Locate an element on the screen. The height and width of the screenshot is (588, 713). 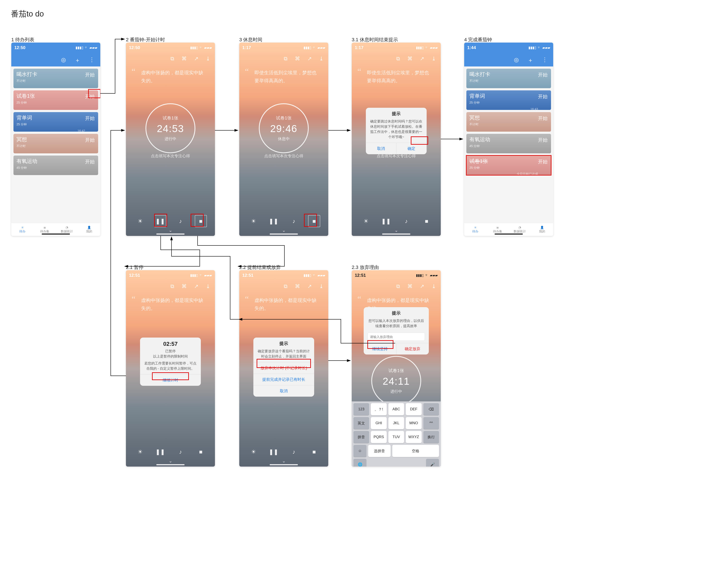
continue-timer-button: 继续计时 is located at coordinates (171, 380).